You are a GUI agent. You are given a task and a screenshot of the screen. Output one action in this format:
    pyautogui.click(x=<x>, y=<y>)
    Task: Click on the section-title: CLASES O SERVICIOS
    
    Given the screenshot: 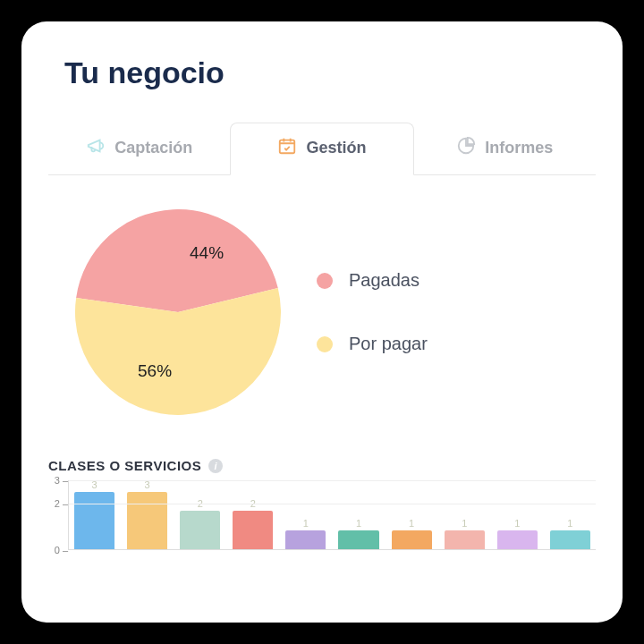 What is the action you would take?
    pyautogui.click(x=125, y=465)
    